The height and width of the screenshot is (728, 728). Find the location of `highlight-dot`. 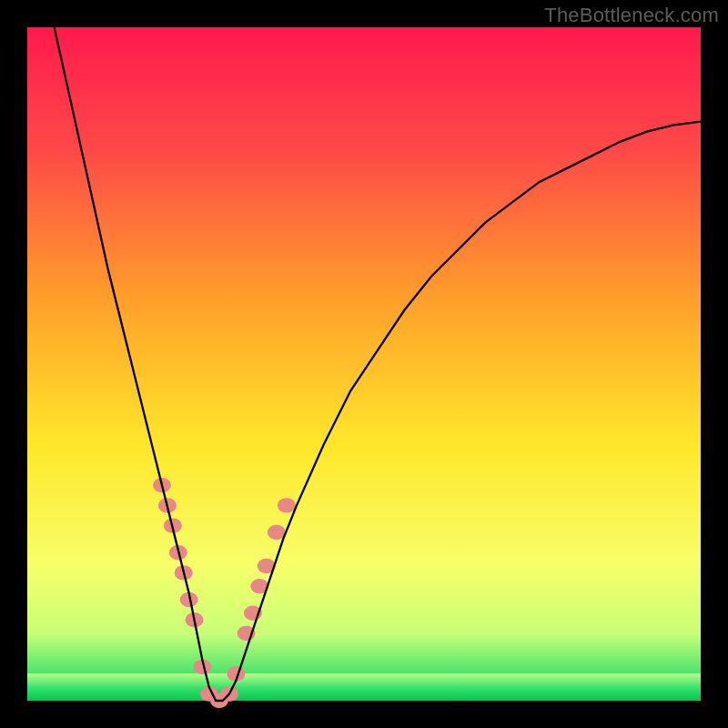

highlight-dot is located at coordinates (287, 505).